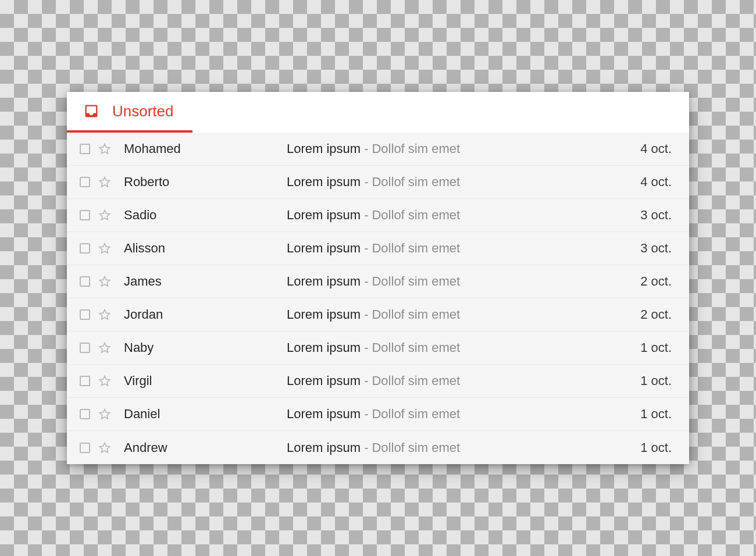 The height and width of the screenshot is (556, 756). What do you see at coordinates (378, 183) in the screenshot?
I see `message-row: RobertoLorem ipsum-Dollof sim emet4 oct.` at bounding box center [378, 183].